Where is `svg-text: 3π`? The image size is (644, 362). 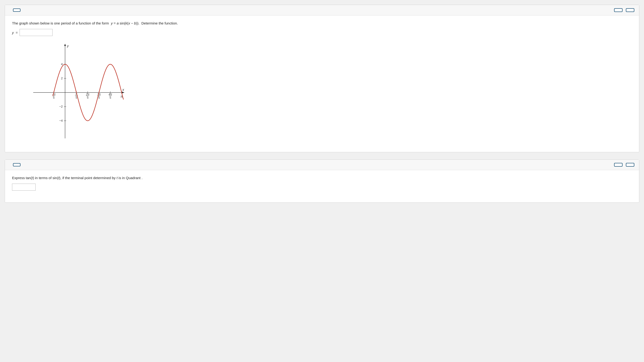 svg-text: 3π is located at coordinates (99, 94).